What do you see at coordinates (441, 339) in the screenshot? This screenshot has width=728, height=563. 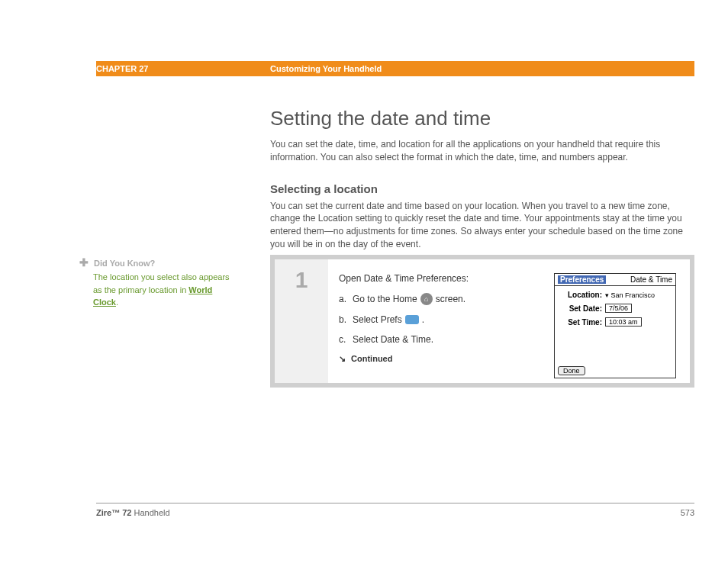 I see `step-c: c. Select Date & Time.` at bounding box center [441, 339].